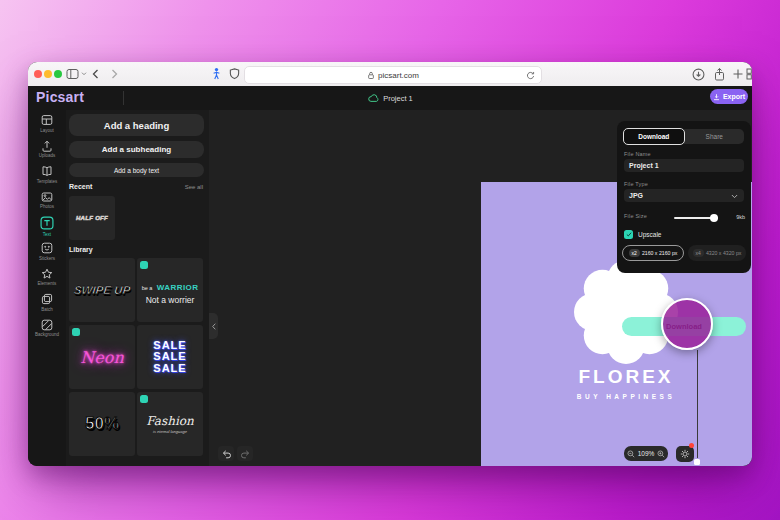  Describe the element at coordinates (636, 196) in the screenshot. I see `file-type-value: JPG` at that location.